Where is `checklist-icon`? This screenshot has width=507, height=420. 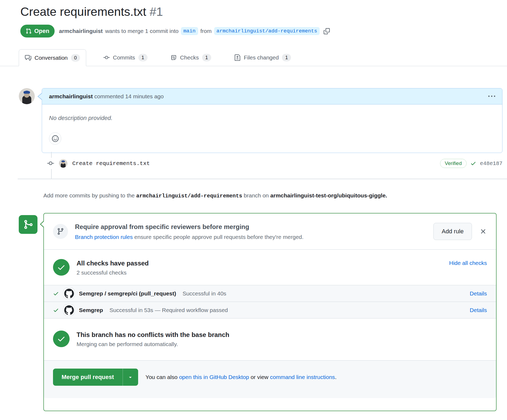 checklist-icon is located at coordinates (174, 58).